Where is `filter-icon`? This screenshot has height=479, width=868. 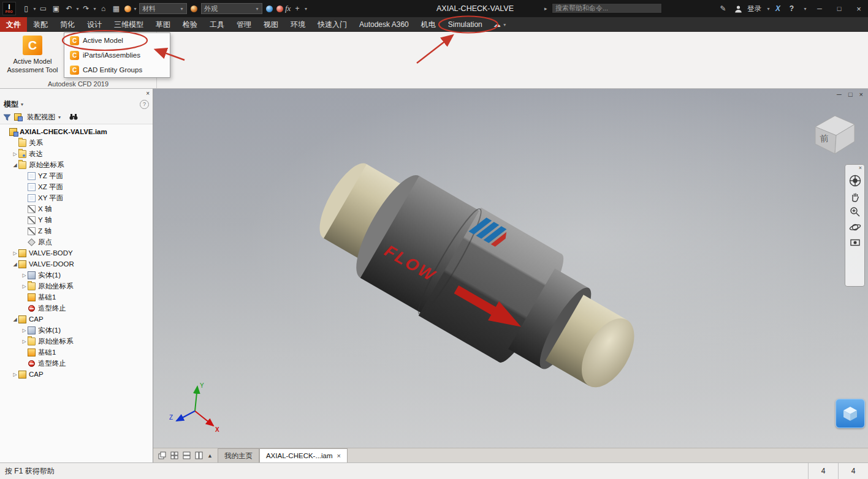 filter-icon is located at coordinates (7, 118).